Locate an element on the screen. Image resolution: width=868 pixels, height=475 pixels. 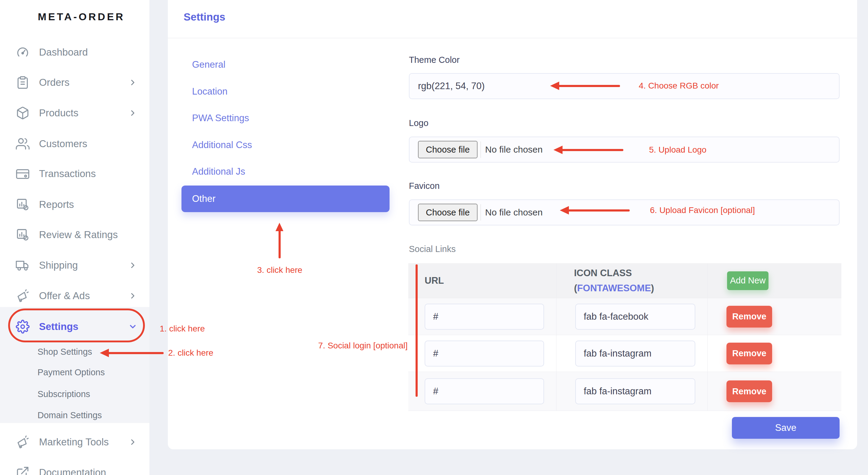
sidebar-item-marketing-tools: Marketing Tools is located at coordinates (77, 442).